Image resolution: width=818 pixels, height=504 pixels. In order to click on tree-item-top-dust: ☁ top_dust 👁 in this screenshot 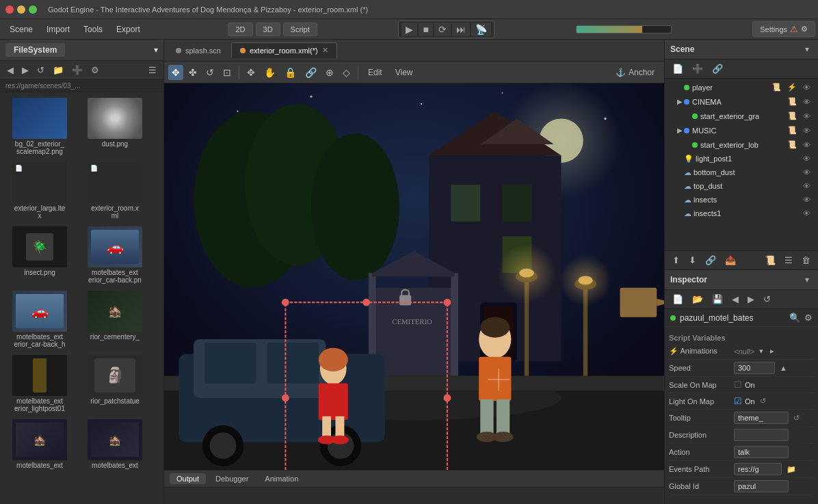, I will do `click(741, 186)`.